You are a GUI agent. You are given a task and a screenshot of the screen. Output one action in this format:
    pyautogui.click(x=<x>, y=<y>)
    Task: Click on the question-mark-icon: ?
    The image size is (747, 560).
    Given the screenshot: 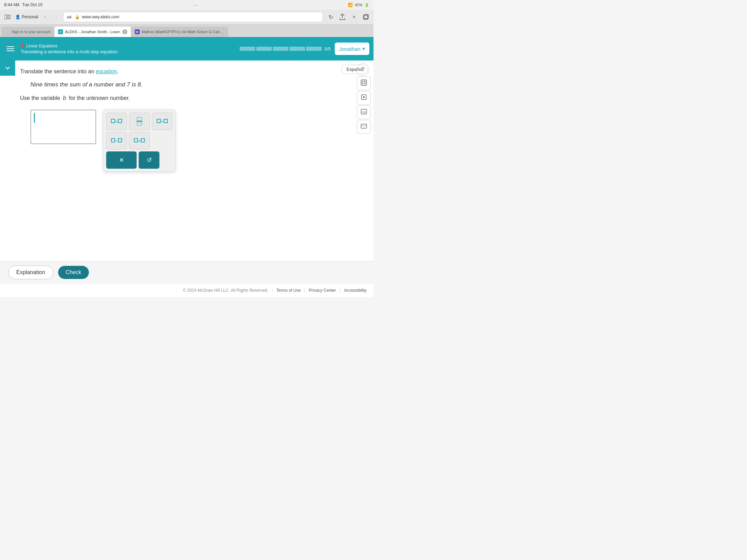 What is the action you would take?
    pyautogui.click(x=363, y=69)
    